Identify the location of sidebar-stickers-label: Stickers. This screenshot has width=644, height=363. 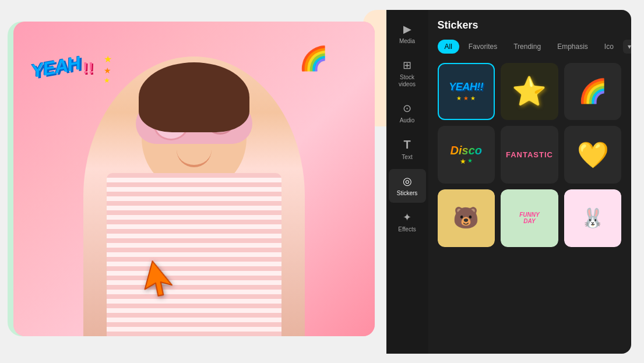
(407, 193).